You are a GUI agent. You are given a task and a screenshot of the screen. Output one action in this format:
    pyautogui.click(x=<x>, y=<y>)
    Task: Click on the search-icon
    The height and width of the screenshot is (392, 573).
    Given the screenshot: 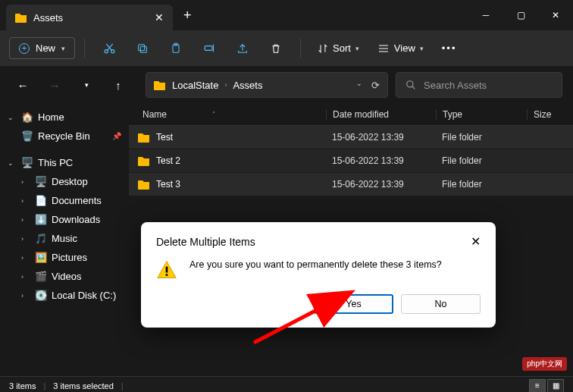 What is the action you would take?
    pyautogui.click(x=411, y=85)
    